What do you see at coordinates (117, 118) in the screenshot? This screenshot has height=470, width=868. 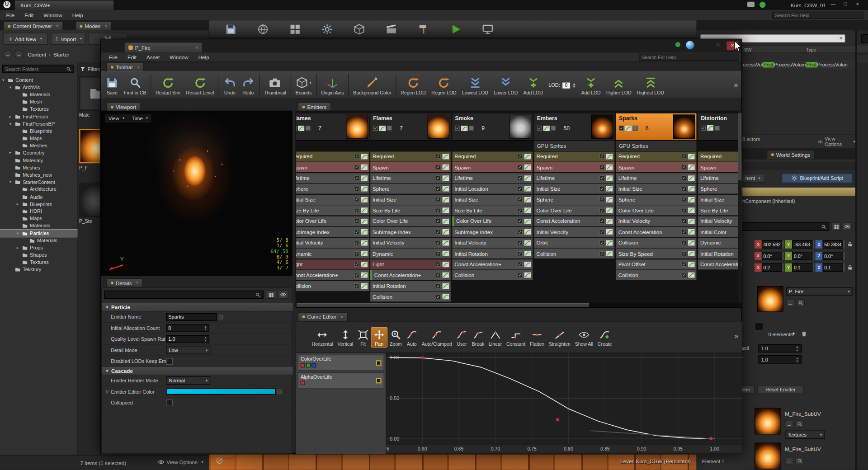 I see `viewport-view-button: View▾` at bounding box center [117, 118].